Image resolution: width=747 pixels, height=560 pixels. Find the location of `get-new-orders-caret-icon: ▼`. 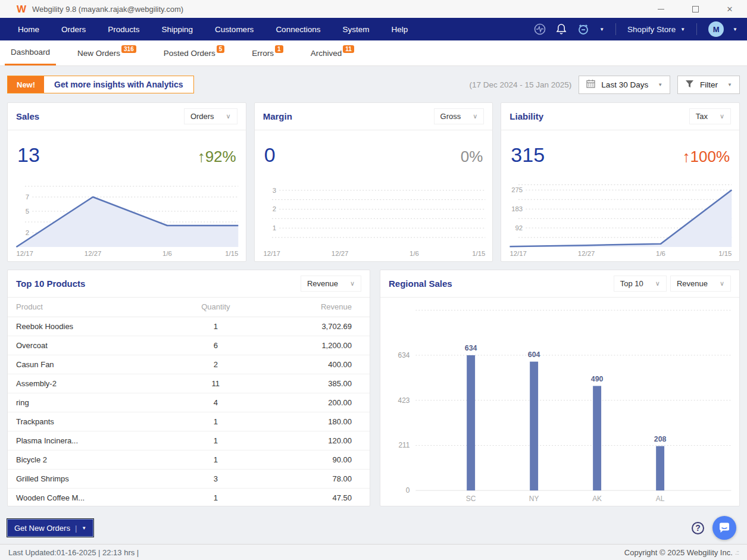

get-new-orders-caret-icon: ▼ is located at coordinates (84, 528).